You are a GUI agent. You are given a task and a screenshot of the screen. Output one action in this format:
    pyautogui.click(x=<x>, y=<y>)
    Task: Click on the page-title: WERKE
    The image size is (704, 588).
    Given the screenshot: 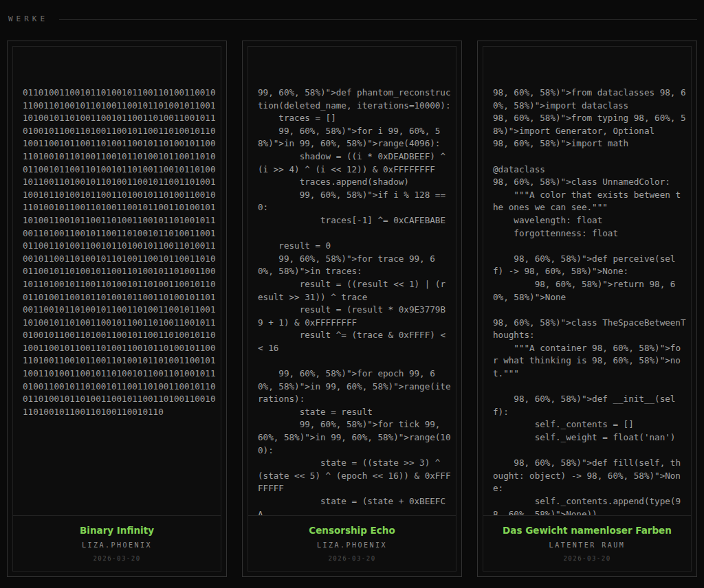 What is the action you would take?
    pyautogui.click(x=28, y=19)
    